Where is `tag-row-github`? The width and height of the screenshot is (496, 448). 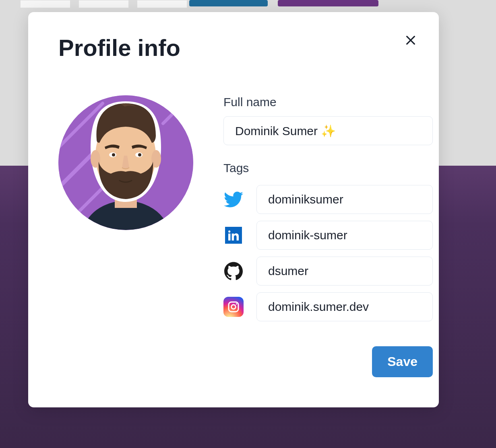
tag-row-github is located at coordinates (328, 271).